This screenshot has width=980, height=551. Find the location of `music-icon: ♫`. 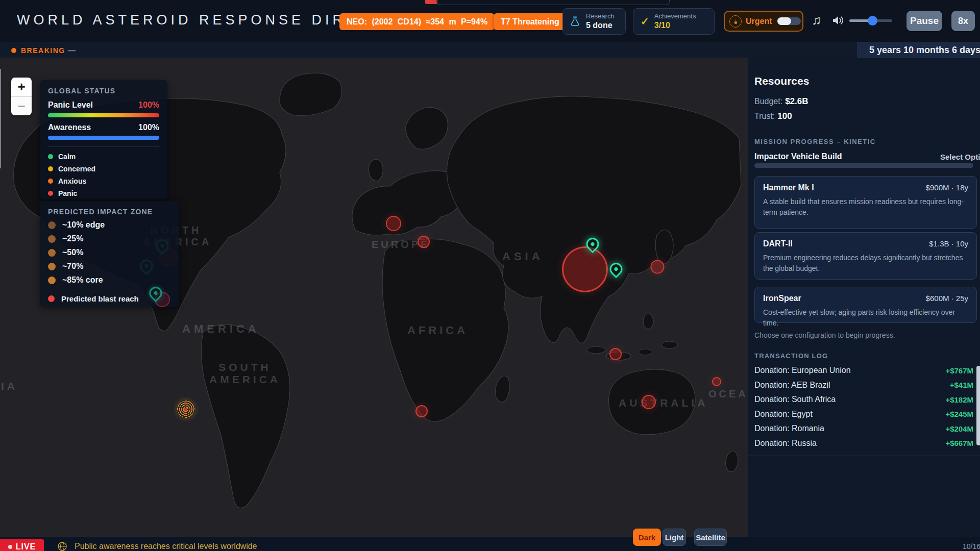

music-icon: ♫ is located at coordinates (817, 20).